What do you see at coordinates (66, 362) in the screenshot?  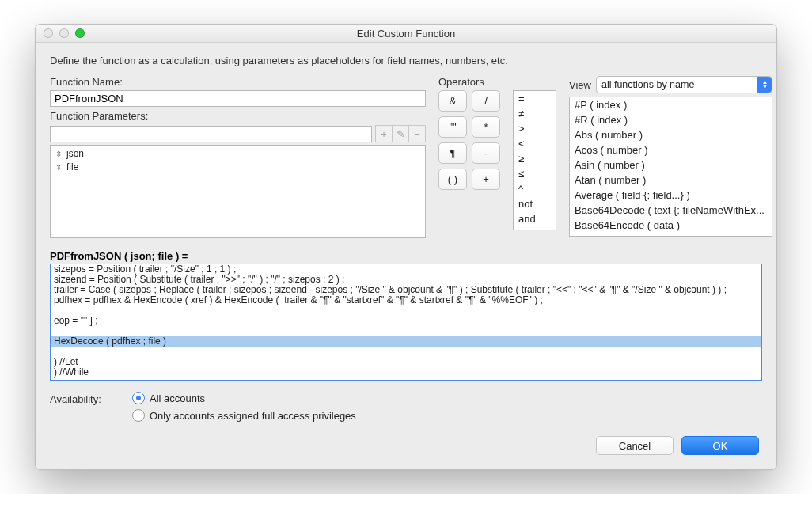 I see `formula-line: ) //Let` at bounding box center [66, 362].